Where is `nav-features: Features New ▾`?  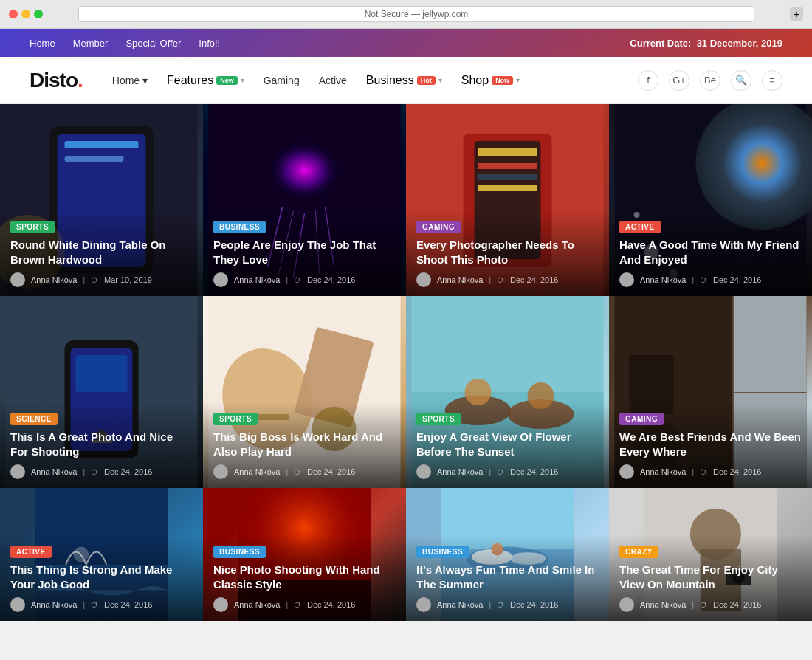
nav-features: Features New ▾ is located at coordinates (205, 80).